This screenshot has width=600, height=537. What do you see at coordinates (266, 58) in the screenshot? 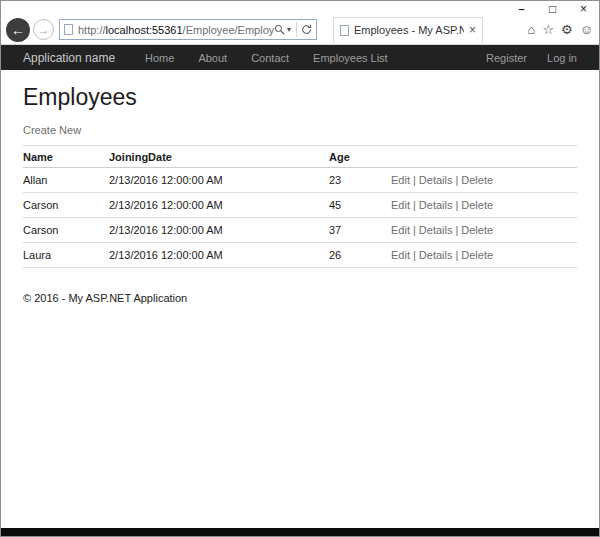
I see `navbar-links: Home About Contact Employees List` at bounding box center [266, 58].